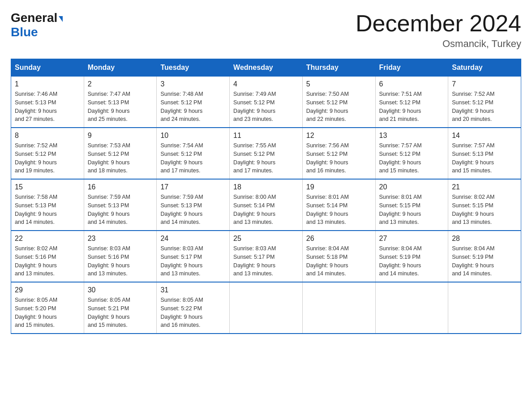 Image resolution: width=532 pixels, height=411 pixels. Describe the element at coordinates (485, 68) in the screenshot. I see `col-header-saturday: Saturday` at that location.